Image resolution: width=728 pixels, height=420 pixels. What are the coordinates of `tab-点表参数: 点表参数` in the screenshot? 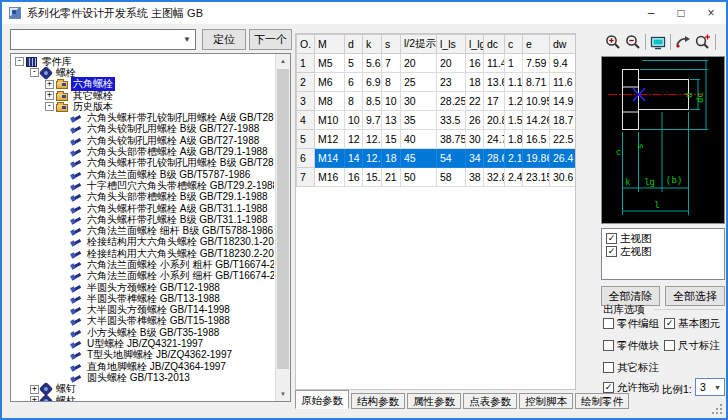 It's located at (490, 401).